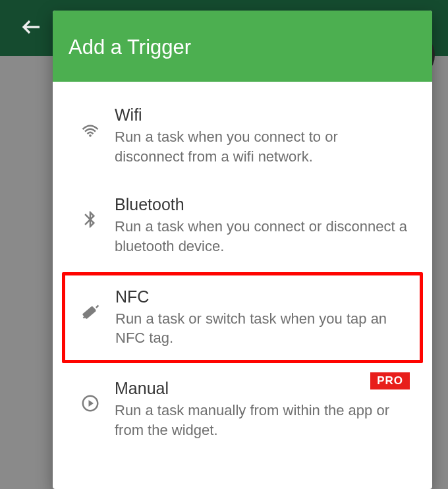 This screenshot has height=489, width=448. Describe the element at coordinates (262, 236) in the screenshot. I see `trigger-desc: Run a task when you connect or disconnec…` at that location.